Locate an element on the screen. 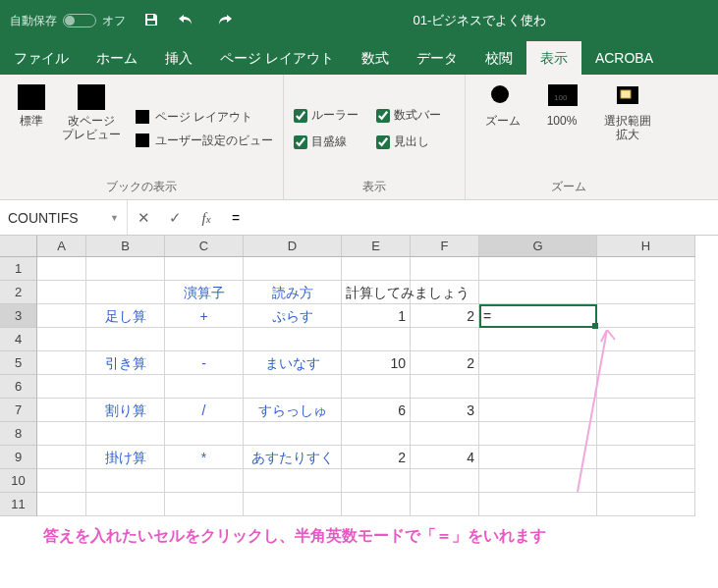  cell: 演算子 is located at coordinates (204, 293).